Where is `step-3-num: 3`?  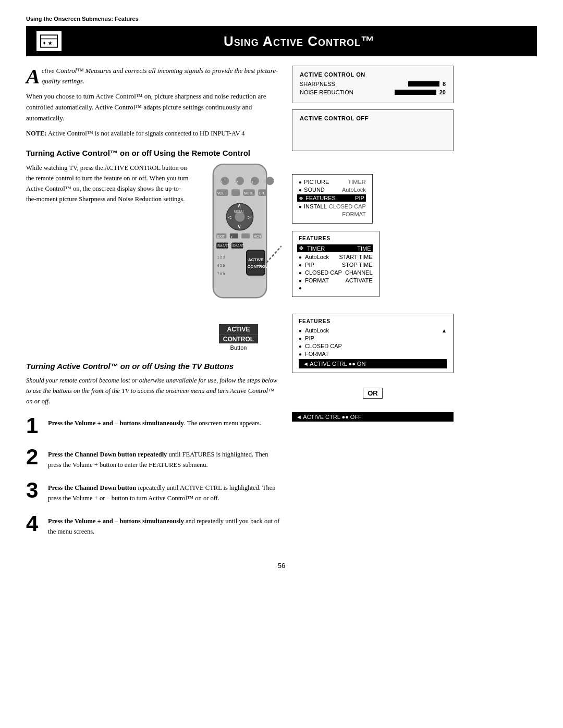 step-3-num: 3 is located at coordinates (34, 490).